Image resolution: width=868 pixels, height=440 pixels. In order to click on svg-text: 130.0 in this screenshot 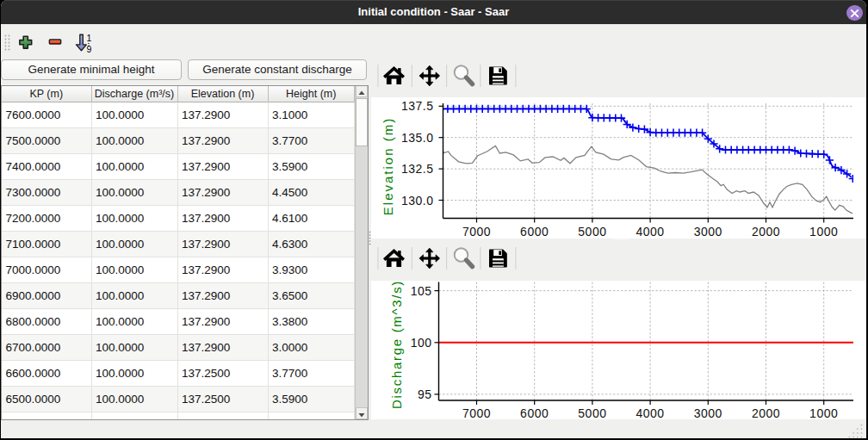, I will do `click(418, 201)`.